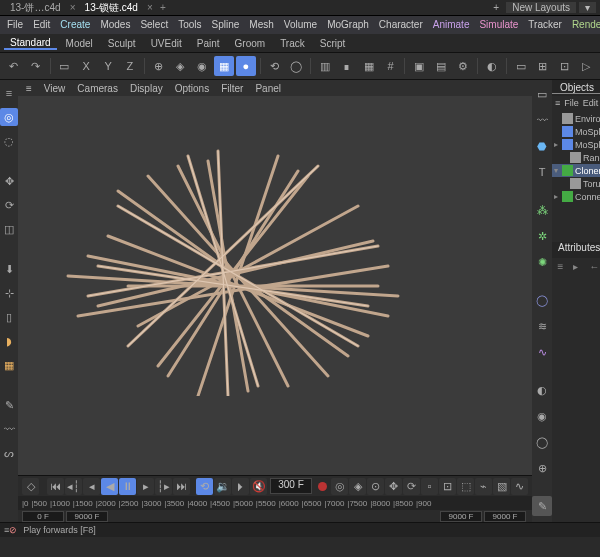 The height and width of the screenshot is (557, 600). I want to click on lasso-icon: ◌, so click(9, 141).